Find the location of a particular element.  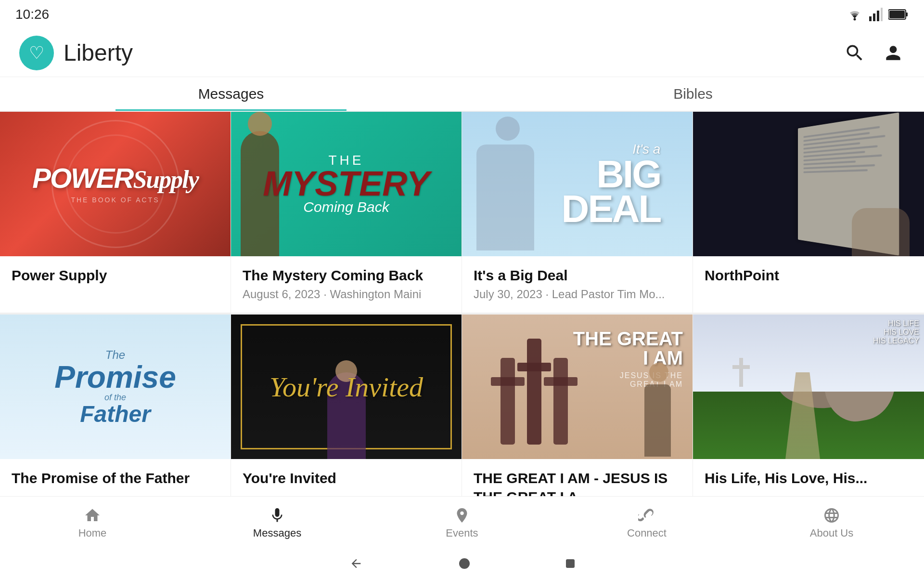

nav-connect: Connect is located at coordinates (647, 523).